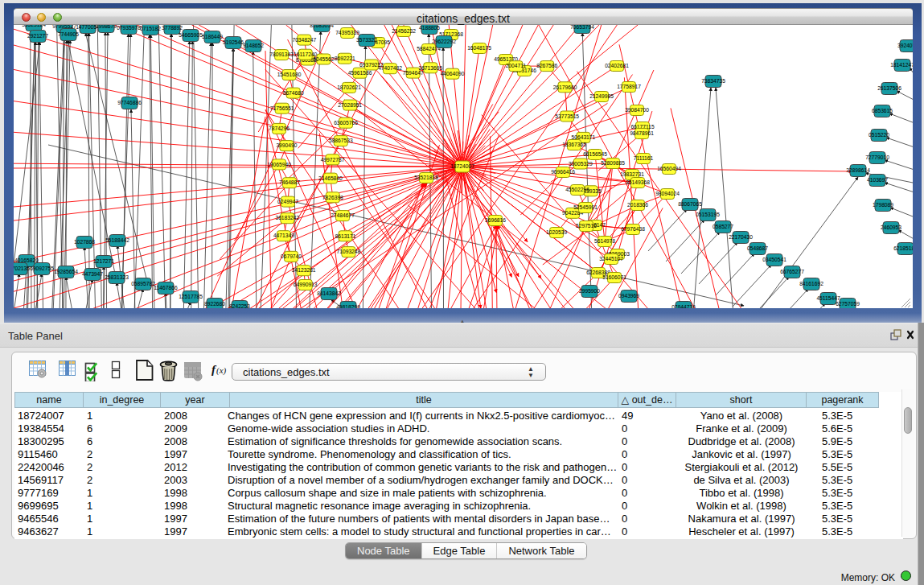  Describe the element at coordinates (279, 129) in the screenshot. I see `svg-text: 7874296` at that location.